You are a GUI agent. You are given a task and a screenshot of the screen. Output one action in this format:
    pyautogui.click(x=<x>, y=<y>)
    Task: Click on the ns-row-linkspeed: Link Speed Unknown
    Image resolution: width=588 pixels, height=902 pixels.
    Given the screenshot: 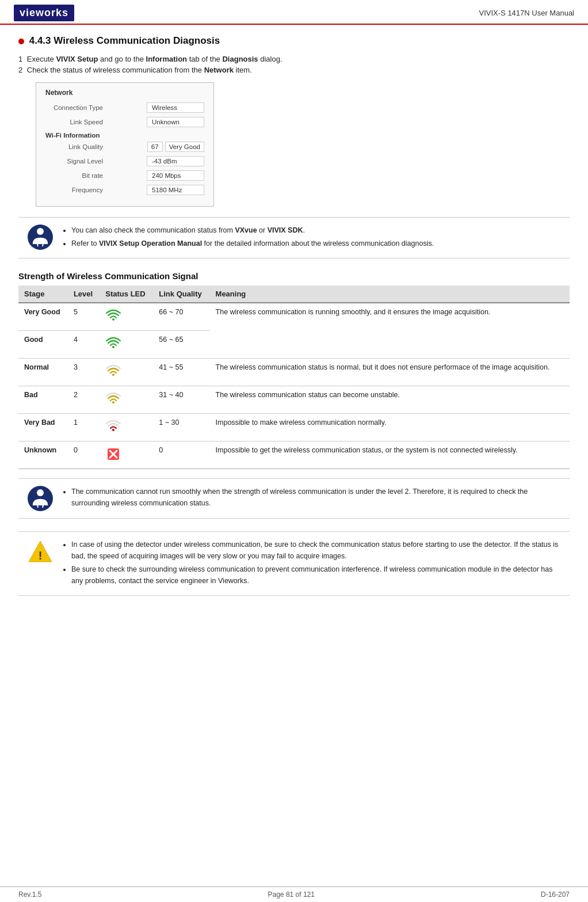 What is the action you would take?
    pyautogui.click(x=125, y=122)
    